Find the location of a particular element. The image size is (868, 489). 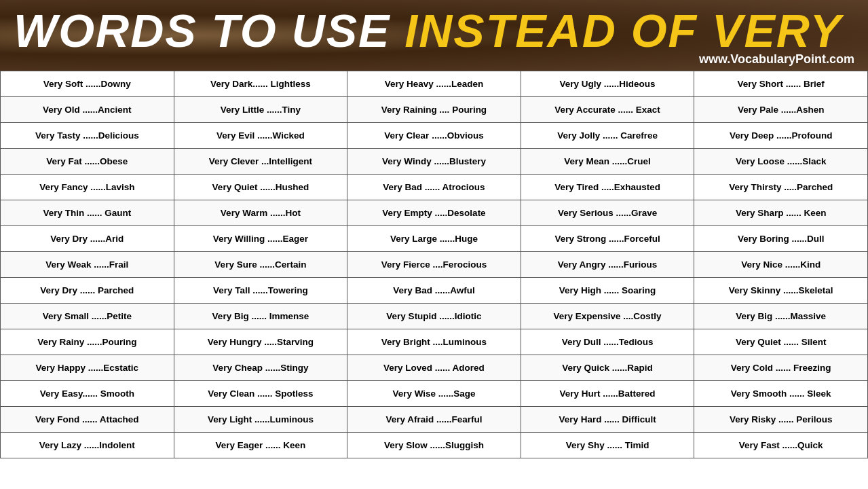

table-row: Very Soft ......DownyVery Dark...... Lig… is located at coordinates (434, 84).